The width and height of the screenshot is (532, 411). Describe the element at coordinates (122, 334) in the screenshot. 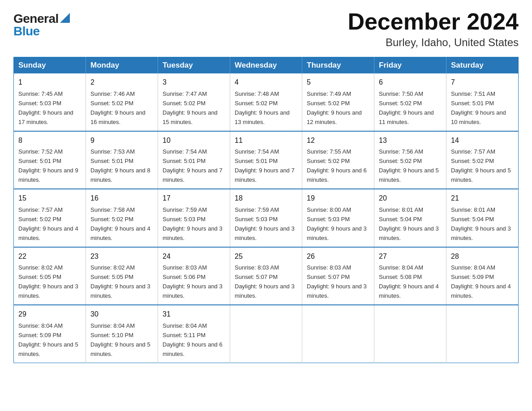

I see `table-row: 30 Sunrise: 8:04 AMSunset: 5:10 PMDaylig…` at that location.